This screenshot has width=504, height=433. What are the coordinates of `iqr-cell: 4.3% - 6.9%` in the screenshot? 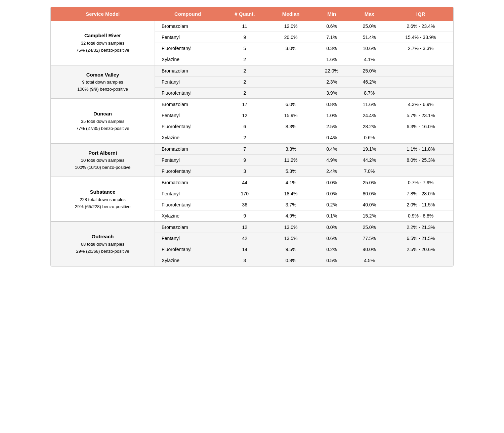 It's located at (421, 104).